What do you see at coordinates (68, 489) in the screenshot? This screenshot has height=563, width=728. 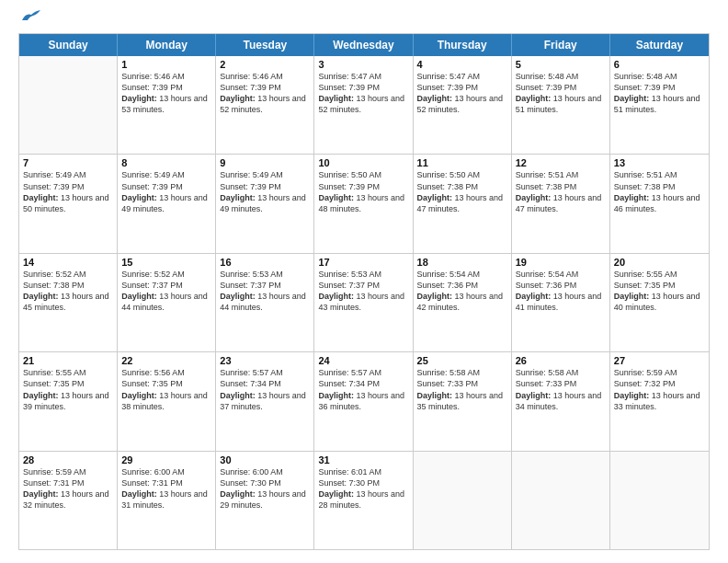 I see `cell-info: Sunrise: 5:59 AMSunset: 7:31 PMDaylight:…` at bounding box center [68, 489].